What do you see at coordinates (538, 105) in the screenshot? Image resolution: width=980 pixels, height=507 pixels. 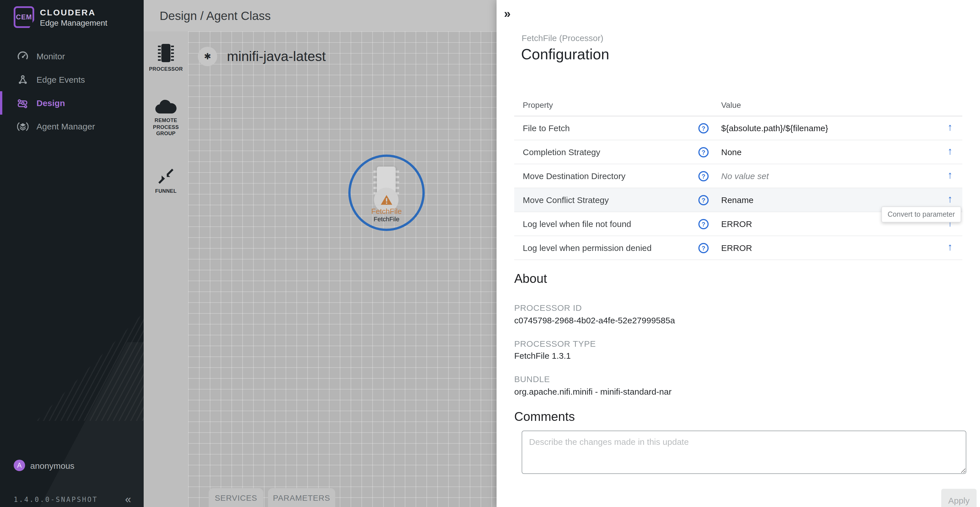 I see `property-column-header: Property` at bounding box center [538, 105].